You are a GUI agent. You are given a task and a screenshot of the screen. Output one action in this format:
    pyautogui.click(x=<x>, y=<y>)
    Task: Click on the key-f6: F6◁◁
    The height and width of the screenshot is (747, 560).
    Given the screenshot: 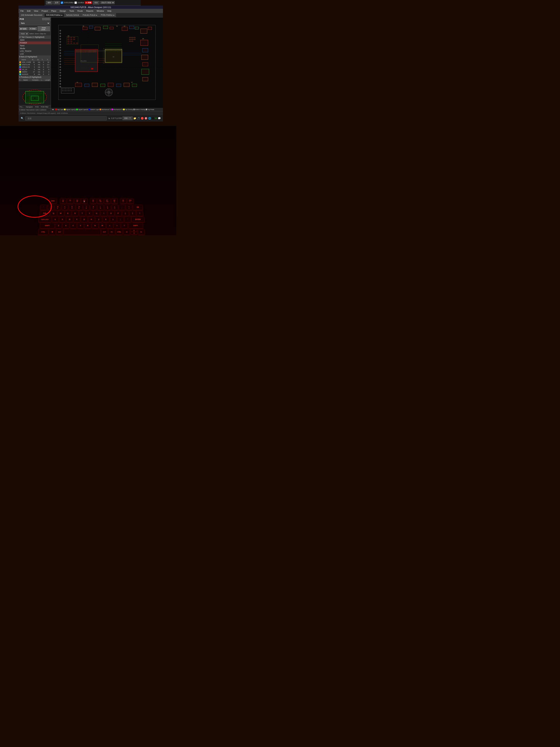 What is the action you would take?
    pyautogui.click(x=100, y=201)
    